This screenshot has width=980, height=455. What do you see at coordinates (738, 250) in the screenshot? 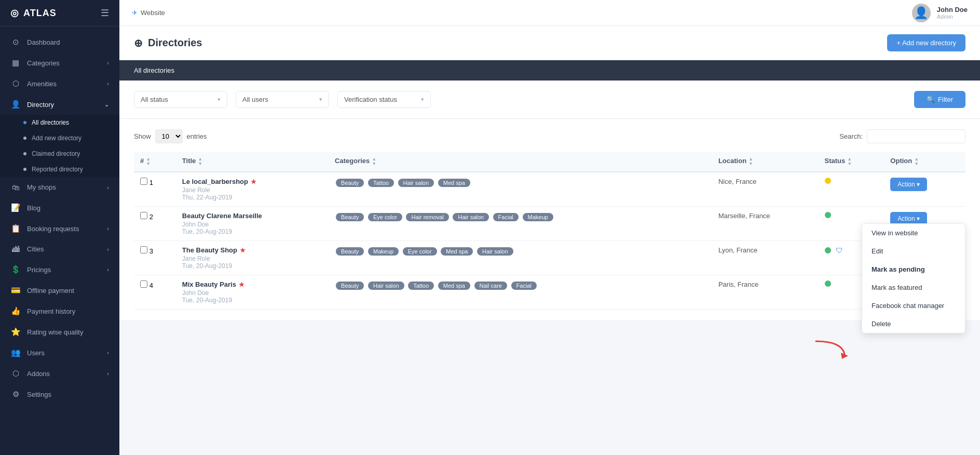
I see `location-text: Lyon, France` at bounding box center [738, 250].